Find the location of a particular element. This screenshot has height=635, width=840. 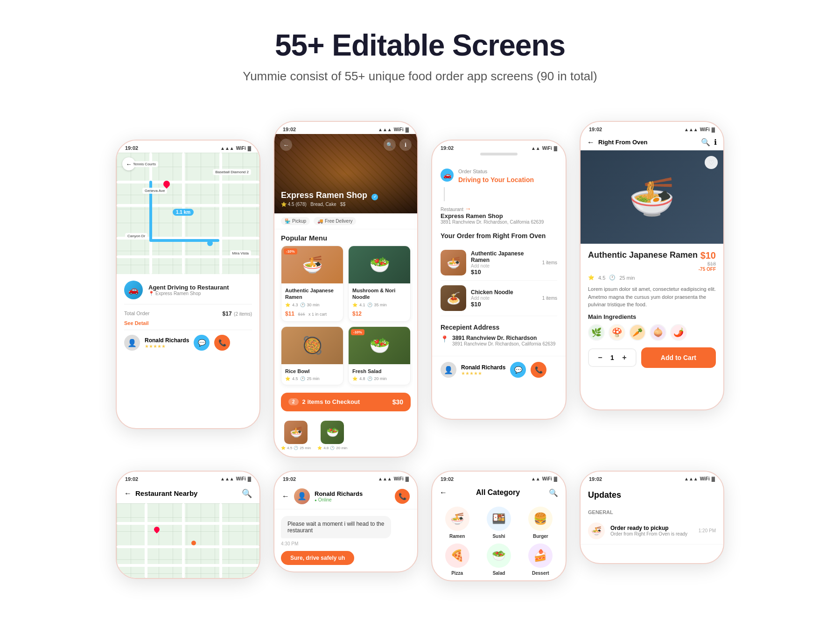

signal-icon-6: ▲▲▲ is located at coordinates (385, 479).